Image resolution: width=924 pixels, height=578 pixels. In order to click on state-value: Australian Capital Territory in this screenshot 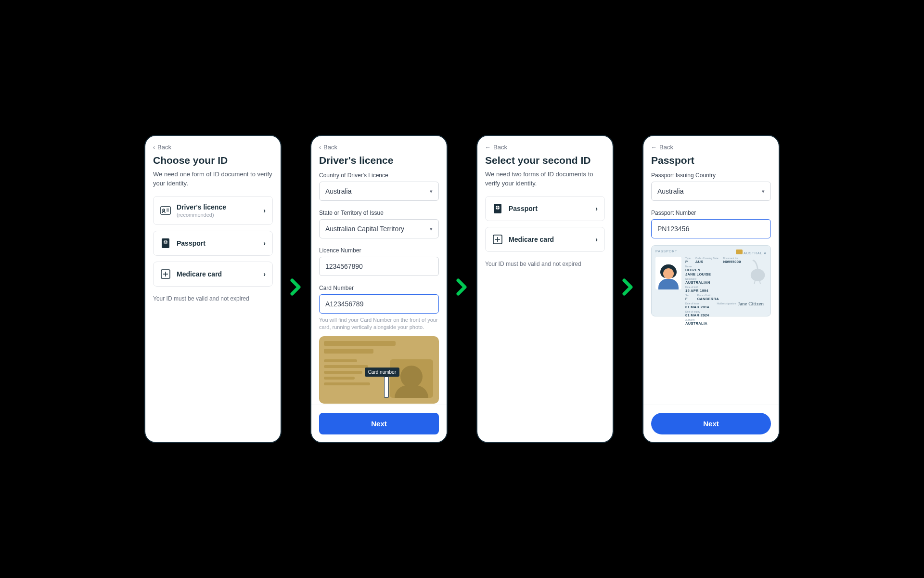, I will do `click(365, 229)`.